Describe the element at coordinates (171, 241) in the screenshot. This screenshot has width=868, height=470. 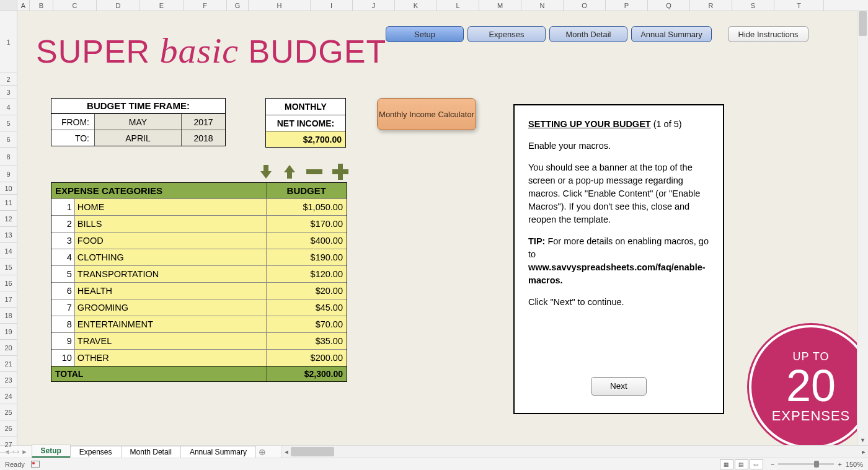
I see `expense-name-cell: FOOD` at that location.